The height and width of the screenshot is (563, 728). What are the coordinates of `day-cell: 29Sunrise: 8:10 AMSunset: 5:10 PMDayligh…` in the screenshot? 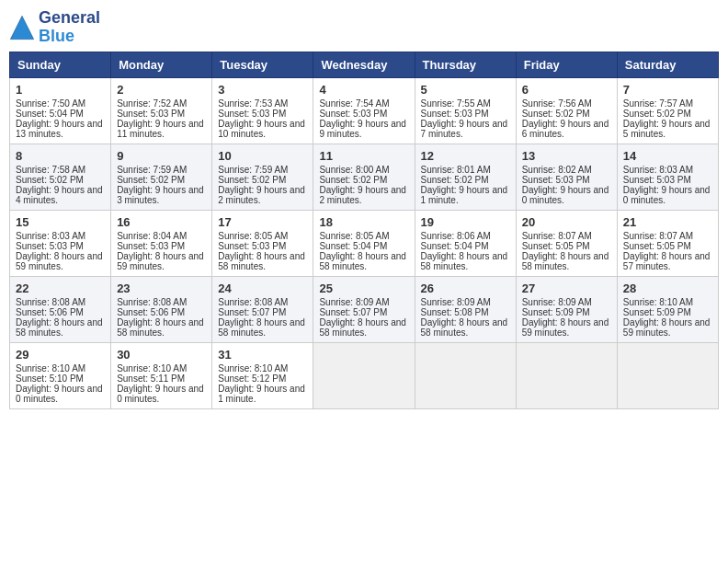 It's located at (61, 375).